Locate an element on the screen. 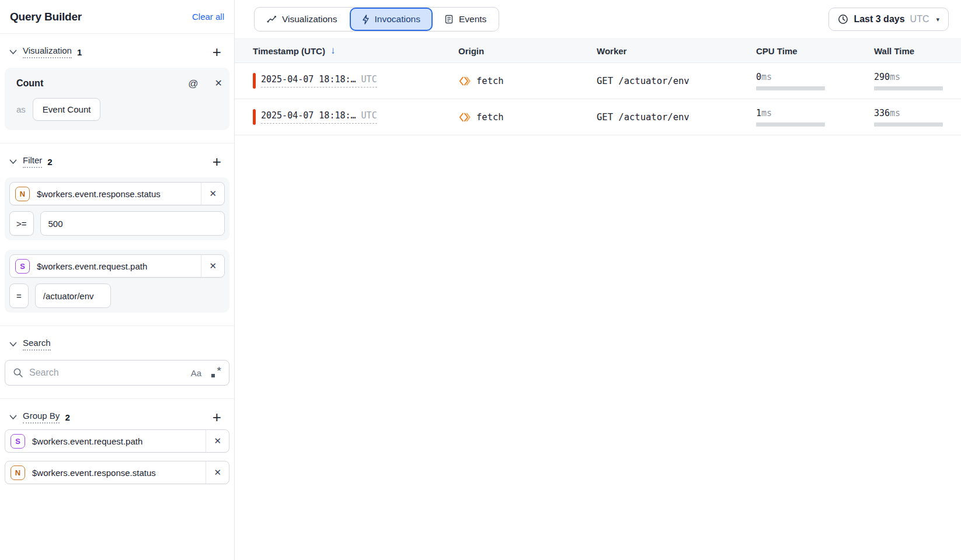 This screenshot has height=560, width=961. wall-time-cell: 290ms is located at coordinates (908, 81).